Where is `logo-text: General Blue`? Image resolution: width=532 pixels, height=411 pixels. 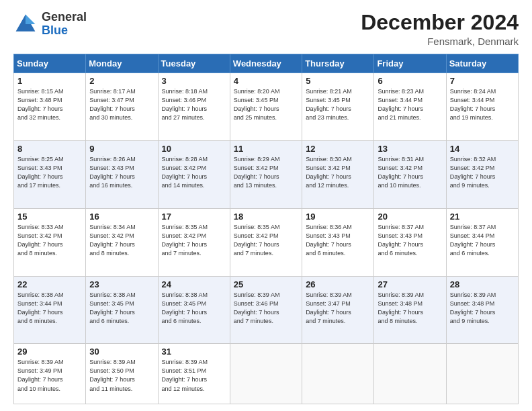 logo-text: General Blue is located at coordinates (64, 24).